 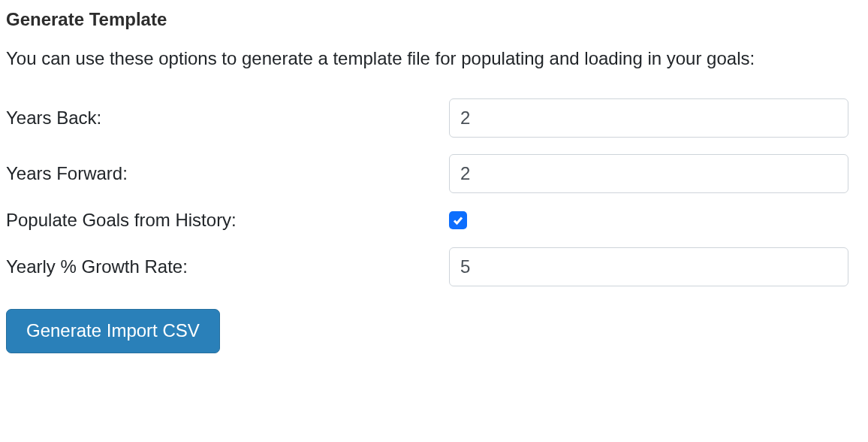 What do you see at coordinates (649, 118) in the screenshot?
I see `years-back-input` at bounding box center [649, 118].